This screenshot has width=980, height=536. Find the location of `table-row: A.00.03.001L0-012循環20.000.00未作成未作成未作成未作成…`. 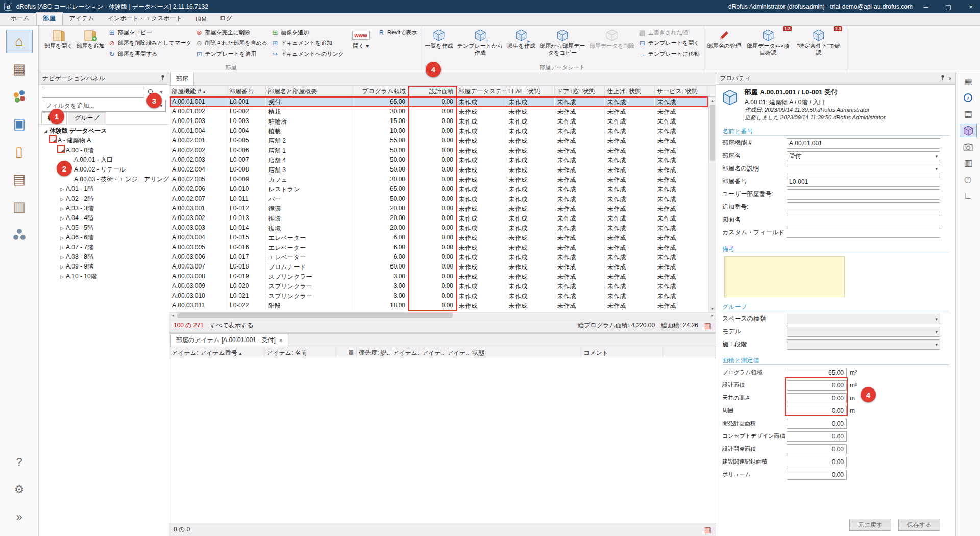

table-row: A.00.03.001L0-012循環20.000.00未作成未作成未作成未作成… is located at coordinates (439, 208).